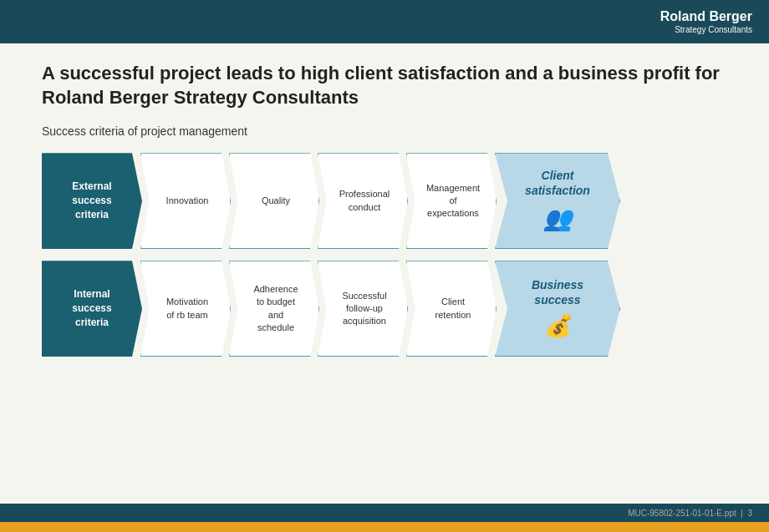 This screenshot has height=532, width=769. Describe the element at coordinates (186, 200) in the screenshot. I see `external-item-1: Innovation` at that location.